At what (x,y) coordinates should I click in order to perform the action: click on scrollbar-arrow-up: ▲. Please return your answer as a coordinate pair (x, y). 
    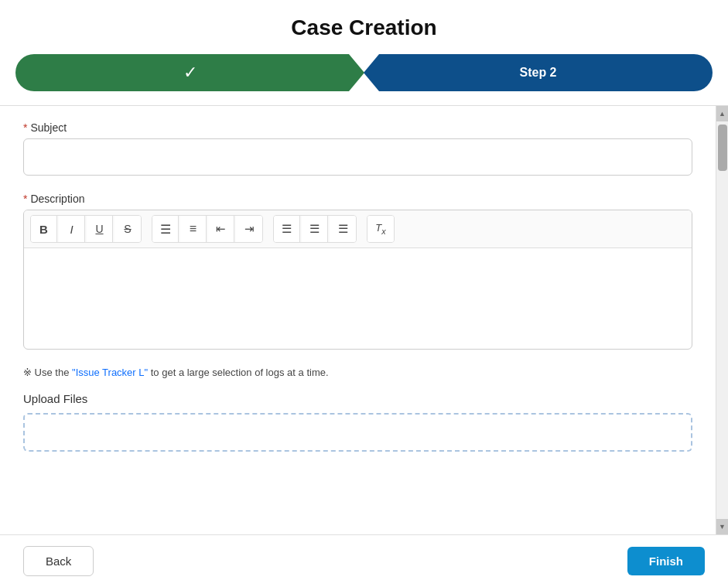
    Looking at the image, I should click on (723, 114).